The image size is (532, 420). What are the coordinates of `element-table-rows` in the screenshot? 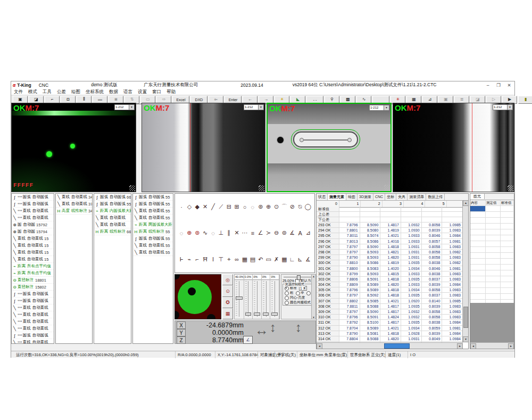 It's located at (492, 259).